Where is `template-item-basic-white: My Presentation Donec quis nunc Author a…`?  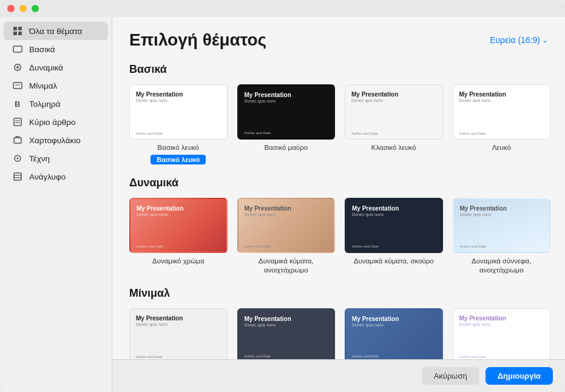 template-item-basic-white: My Presentation Donec quis nunc Author a… is located at coordinates (178, 124).